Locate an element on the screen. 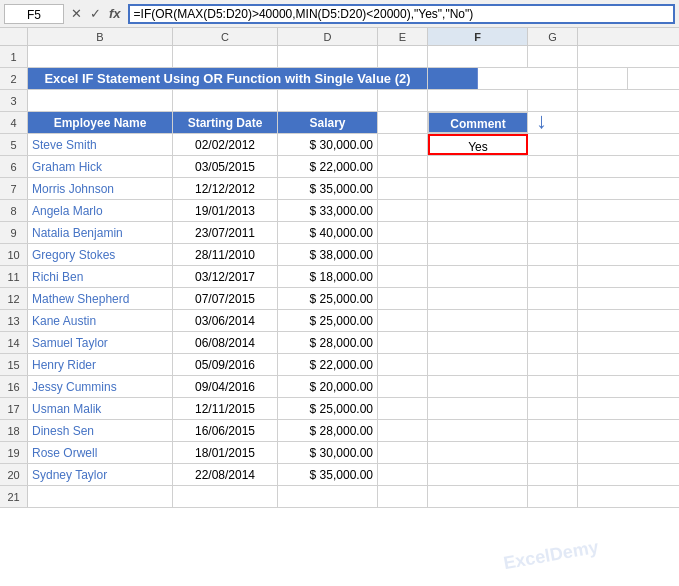  cell-d21 is located at coordinates (328, 496).